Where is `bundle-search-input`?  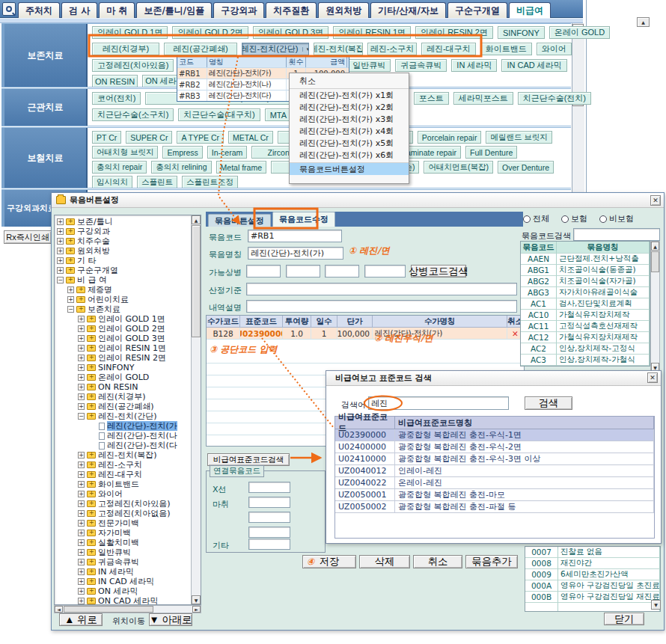 bundle-search-input is located at coordinates (617, 235).